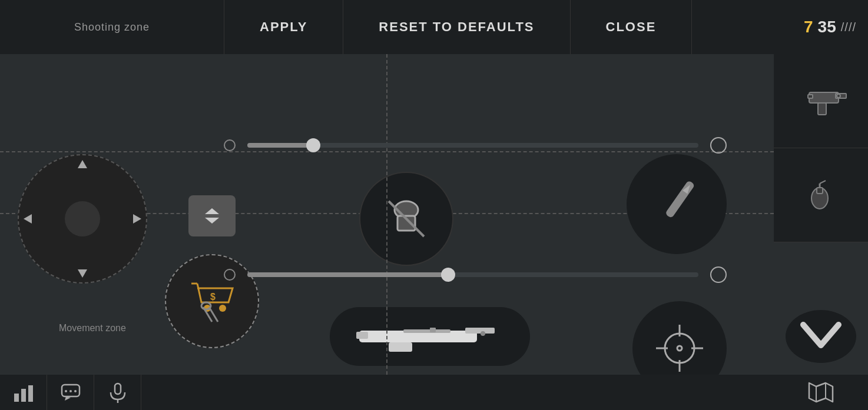 This screenshot has width=868, height=410. Describe the element at coordinates (313, 145) in the screenshot. I see `slider-top-thumb` at that location.